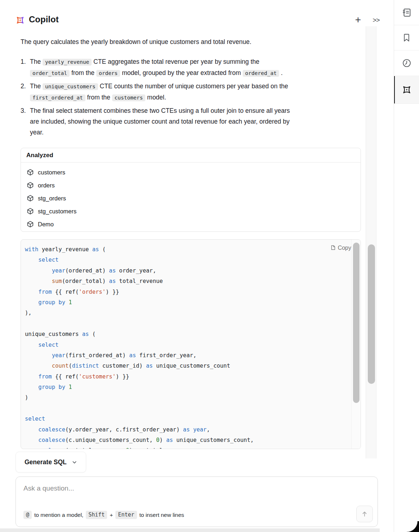 The image size is (419, 532). What do you see at coordinates (23, 62) in the screenshot?
I see `list-number: 1.` at bounding box center [23, 62].